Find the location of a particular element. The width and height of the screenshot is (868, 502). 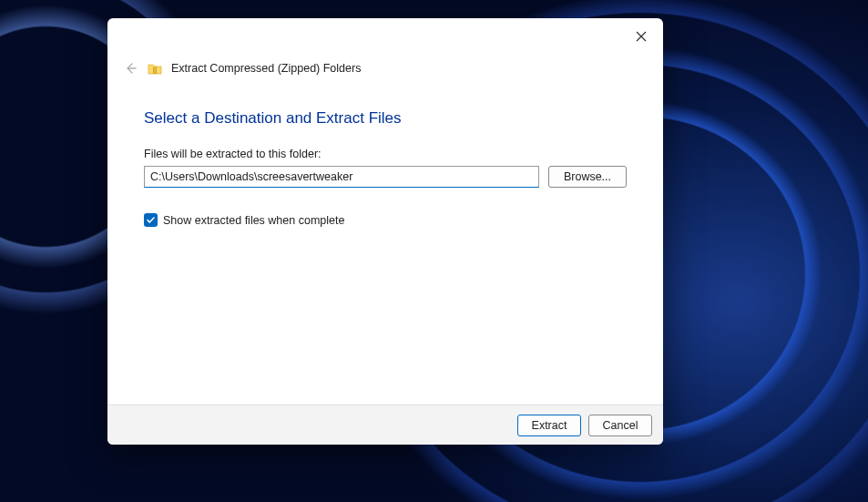

destination-row: Browse... is located at coordinates (385, 177).